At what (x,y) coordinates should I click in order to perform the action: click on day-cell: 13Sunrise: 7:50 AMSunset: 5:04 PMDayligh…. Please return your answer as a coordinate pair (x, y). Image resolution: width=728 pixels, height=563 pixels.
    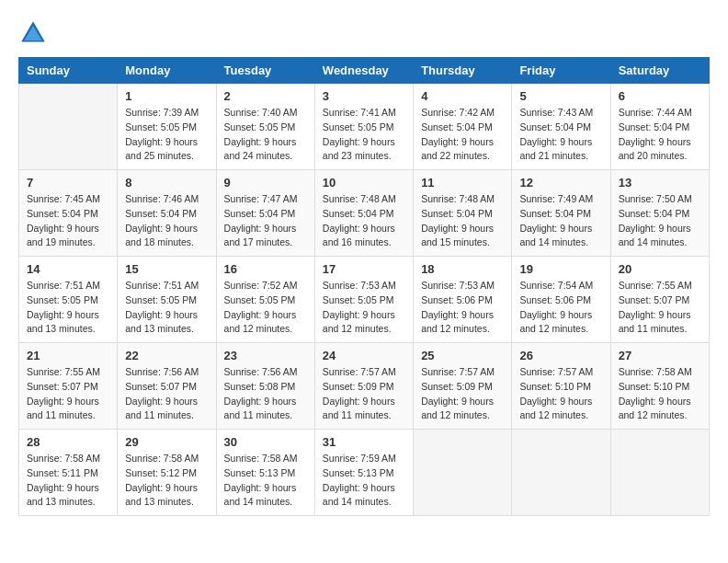
    Looking at the image, I should click on (660, 213).